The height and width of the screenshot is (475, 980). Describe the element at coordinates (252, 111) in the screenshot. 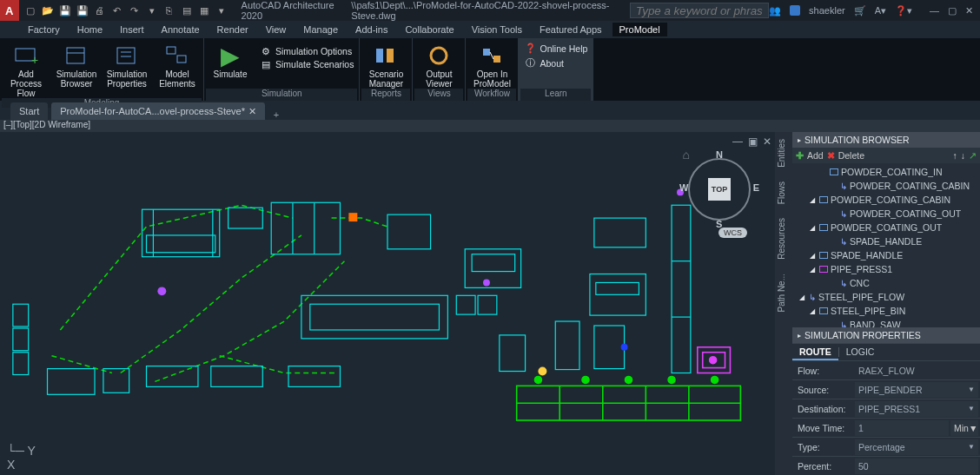

I see `close-tab-icon: ✕` at that location.